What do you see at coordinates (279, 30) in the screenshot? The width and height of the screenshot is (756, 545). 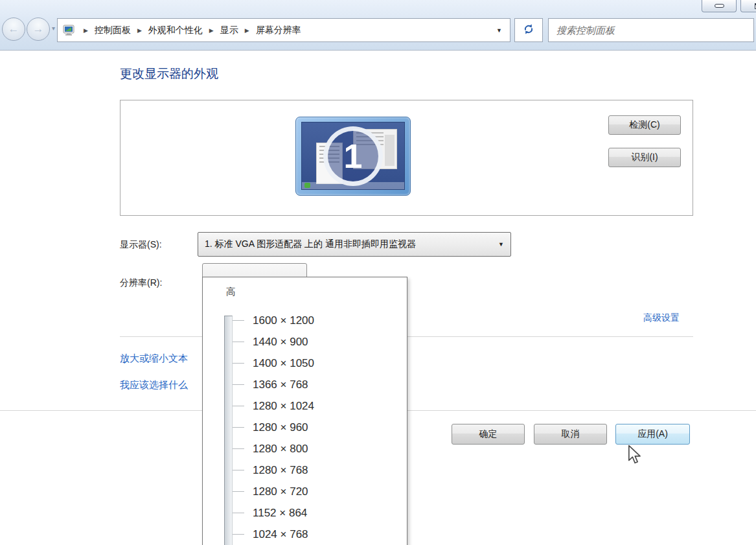 I see `breadcrumb-item-screen-resolution: 屏幕分辨率` at bounding box center [279, 30].